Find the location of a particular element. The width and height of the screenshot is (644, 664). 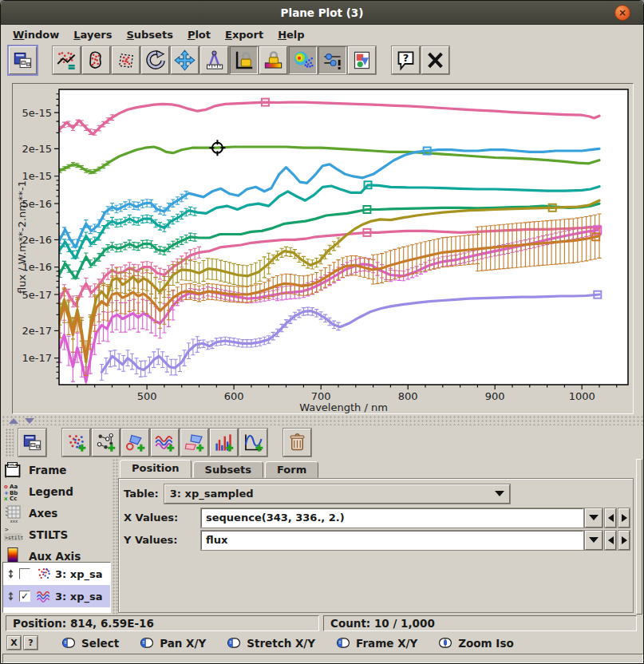

divider-collapse-down-icon is located at coordinates (30, 421).